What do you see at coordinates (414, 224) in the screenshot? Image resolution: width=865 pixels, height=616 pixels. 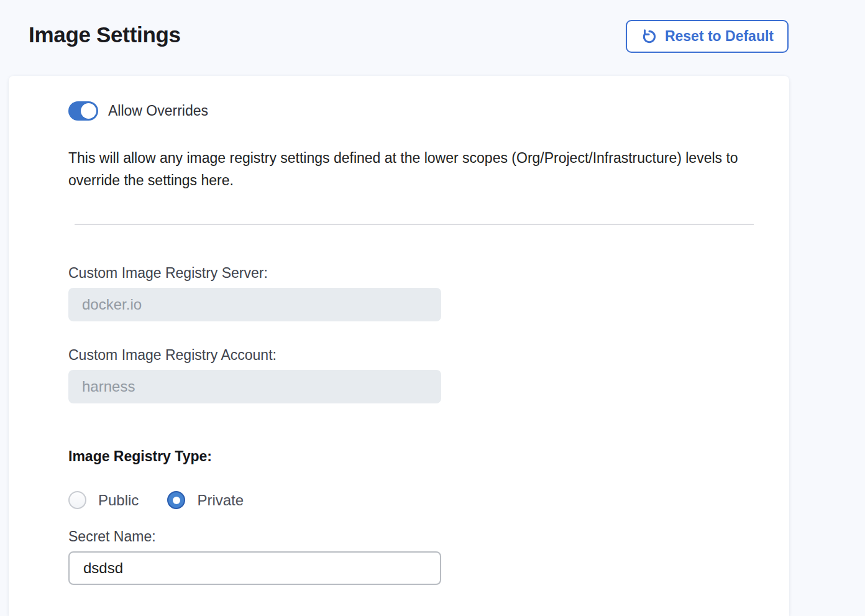 I see `section-divider` at bounding box center [414, 224].